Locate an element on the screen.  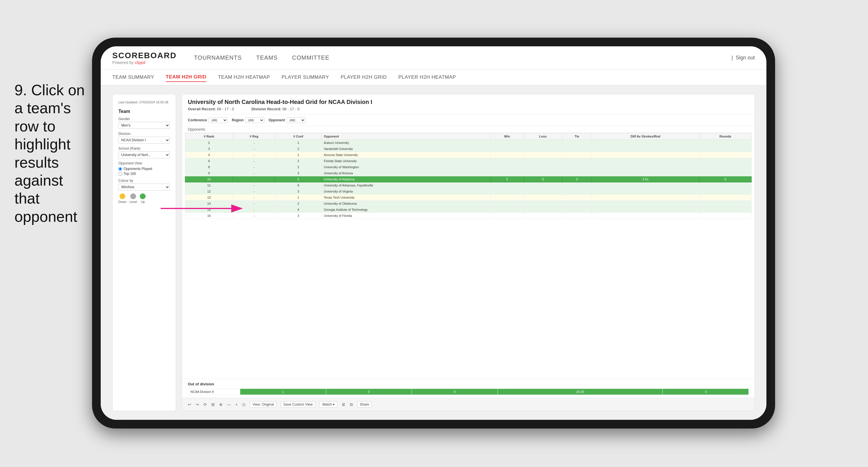
table-row: 2-1Auburn University is located at coordinates (468, 143).